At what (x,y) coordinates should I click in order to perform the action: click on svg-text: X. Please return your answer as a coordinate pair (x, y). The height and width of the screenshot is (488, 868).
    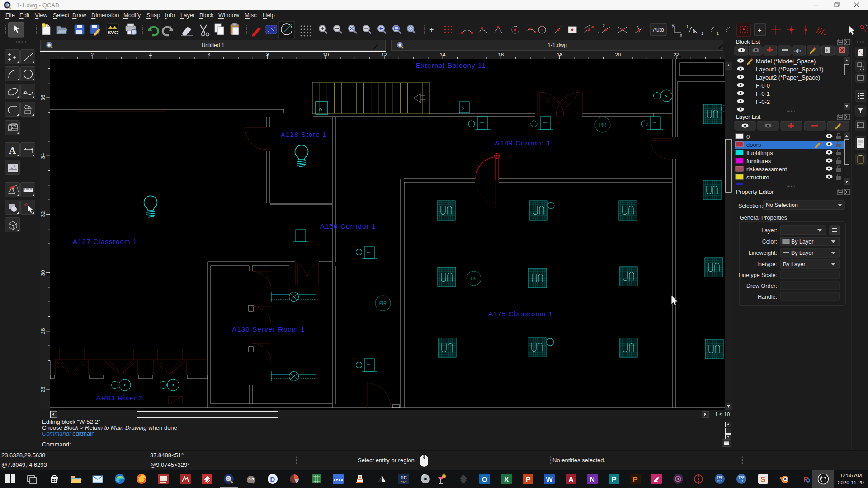
    Looking at the image, I should click on (506, 480).